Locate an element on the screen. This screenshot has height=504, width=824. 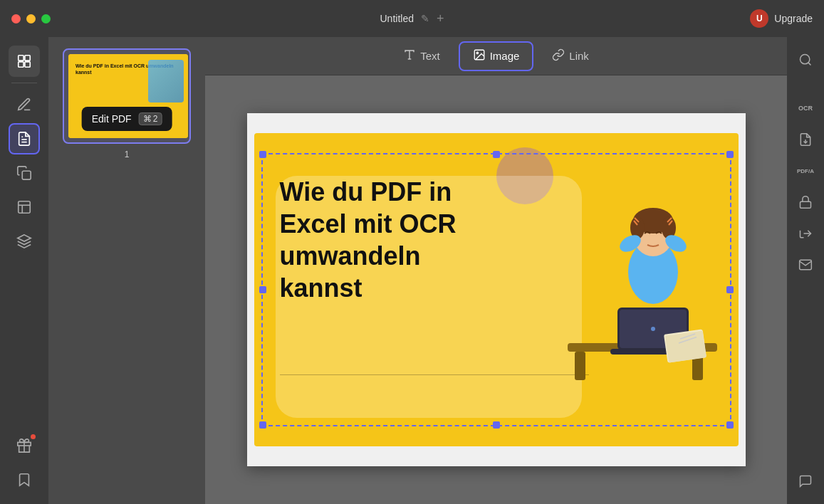
notification-dot is located at coordinates (33, 437).